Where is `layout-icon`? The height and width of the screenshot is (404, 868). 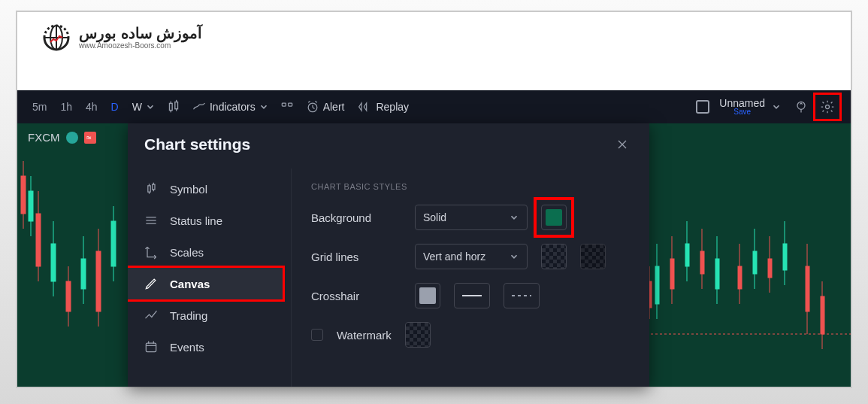
layout-icon is located at coordinates (287, 107).